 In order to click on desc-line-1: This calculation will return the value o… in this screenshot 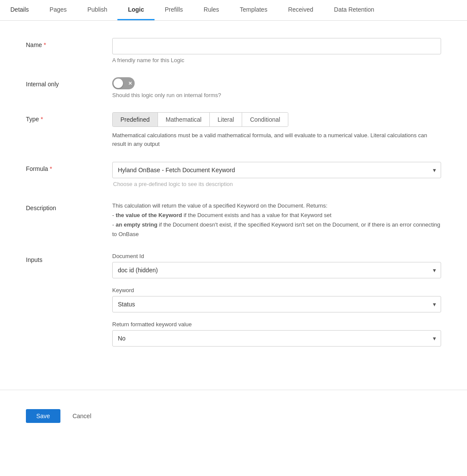, I will do `click(220, 205)`.